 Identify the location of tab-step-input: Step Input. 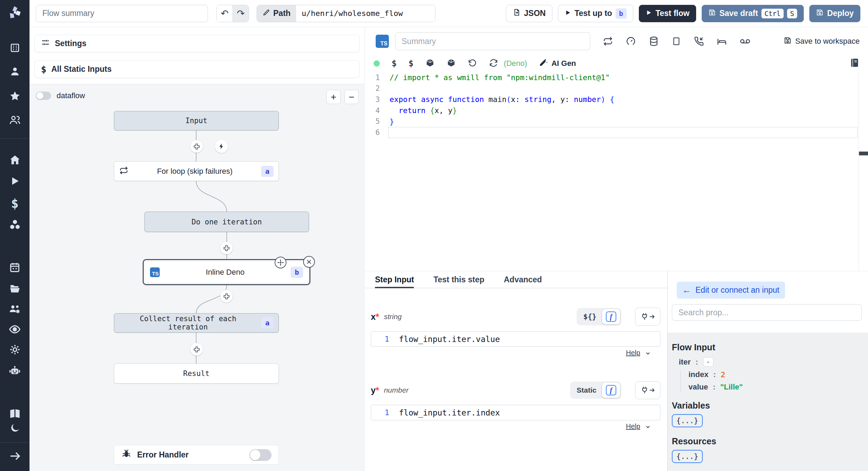
(394, 280).